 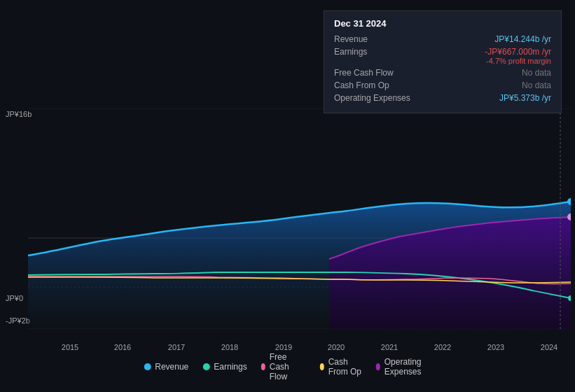 I want to click on y-label-mid: JP¥0, so click(x=14, y=298).